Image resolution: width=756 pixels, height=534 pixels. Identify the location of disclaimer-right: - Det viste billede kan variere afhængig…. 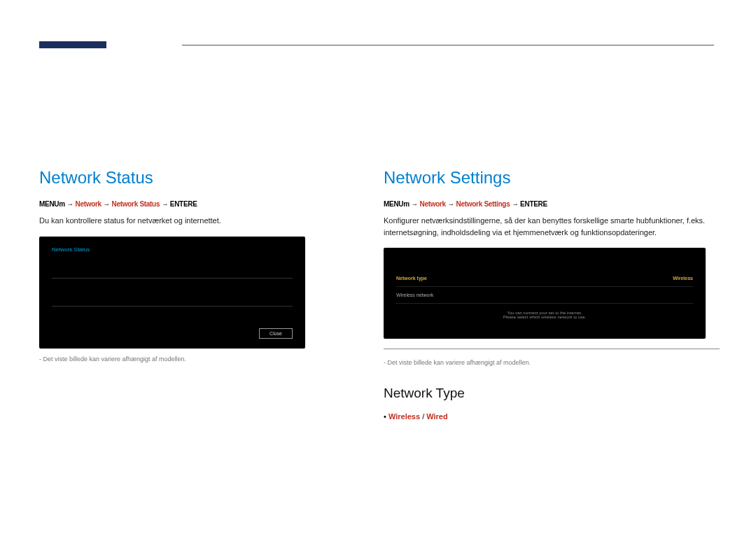
(552, 363).